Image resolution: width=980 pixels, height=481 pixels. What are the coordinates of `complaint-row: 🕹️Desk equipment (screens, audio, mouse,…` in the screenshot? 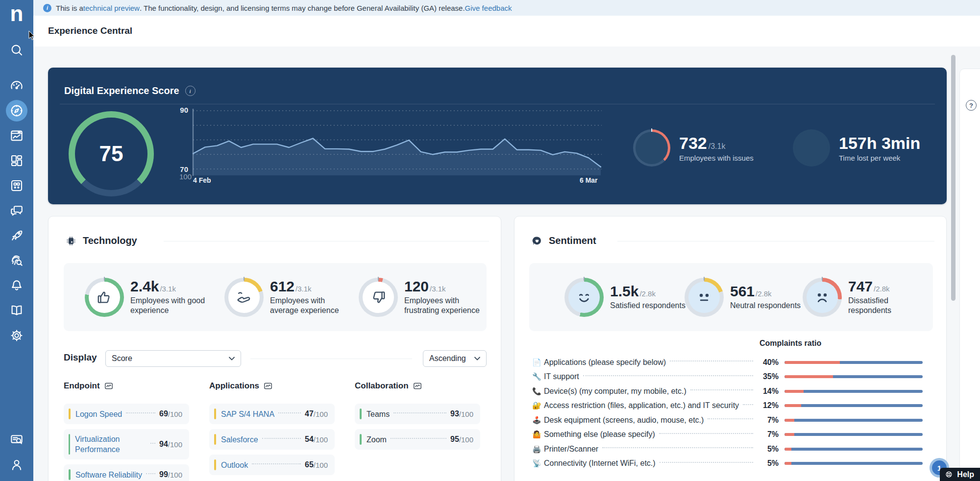 It's located at (727, 420).